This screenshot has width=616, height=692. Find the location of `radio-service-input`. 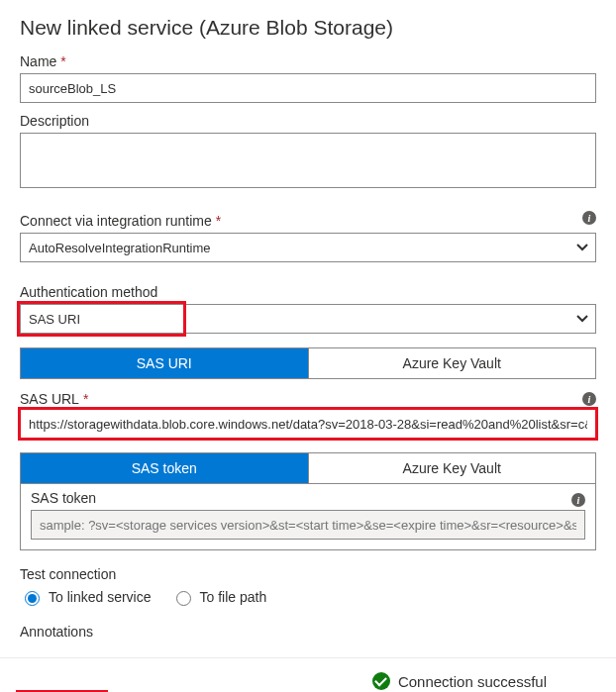

radio-service-input is located at coordinates (32, 598).